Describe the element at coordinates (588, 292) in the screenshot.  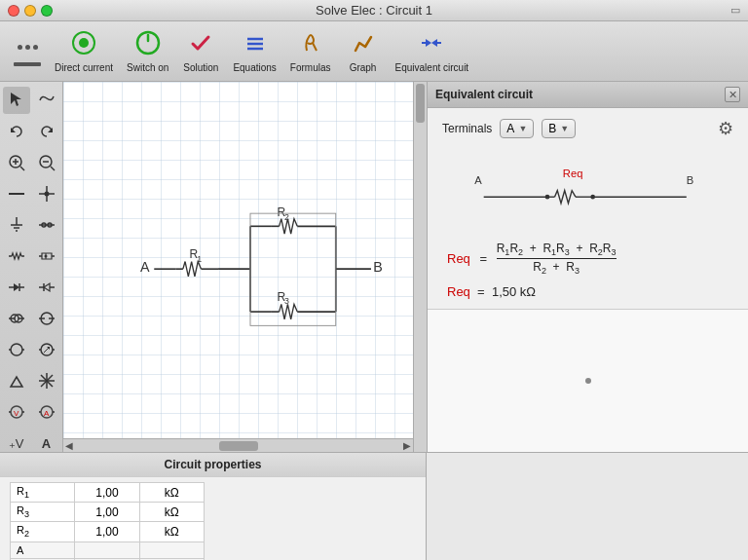
I see `formula-result: Req = 1,50 kΩ` at that location.